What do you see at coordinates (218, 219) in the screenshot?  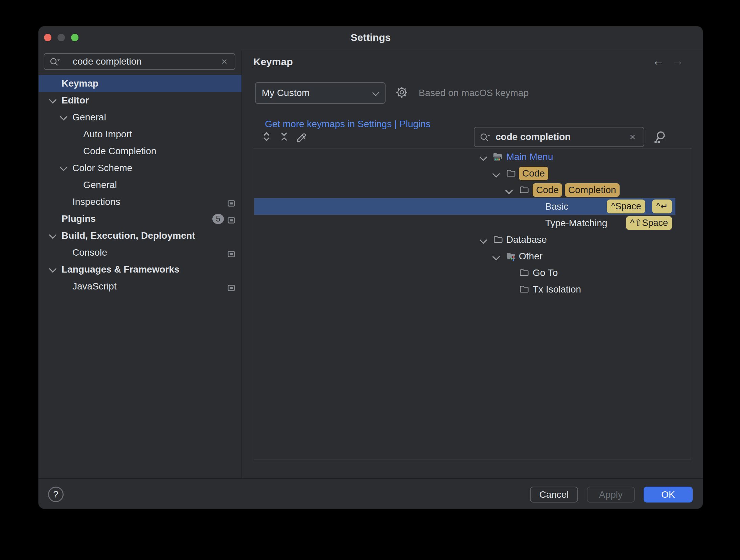 I see `plugins-count-badge: 5` at bounding box center [218, 219].